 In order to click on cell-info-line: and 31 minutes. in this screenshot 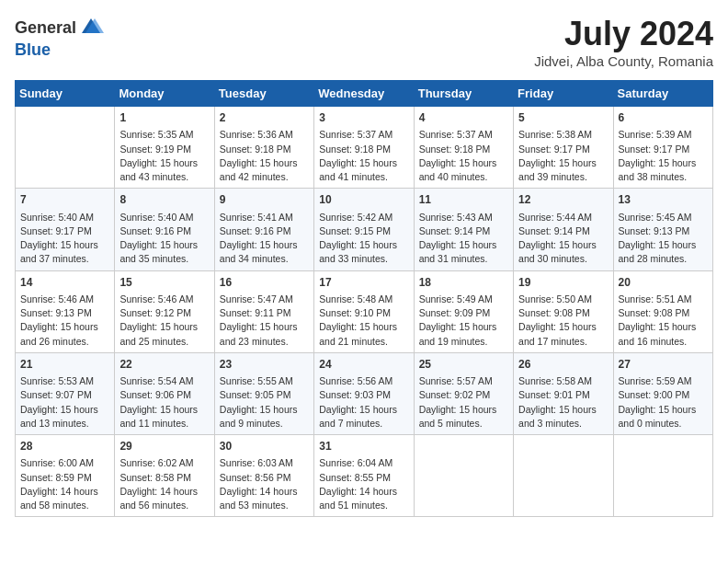, I will do `click(463, 259)`.